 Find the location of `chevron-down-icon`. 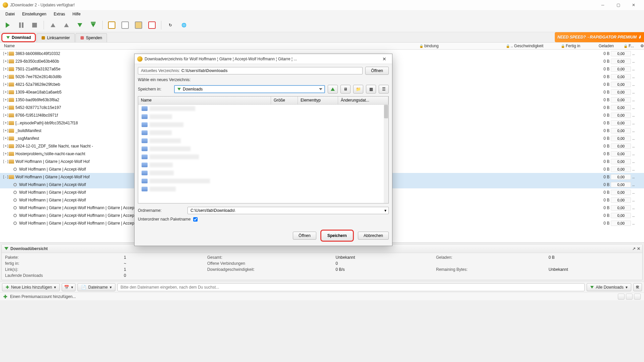

chevron-down-icon is located at coordinates (321, 89).